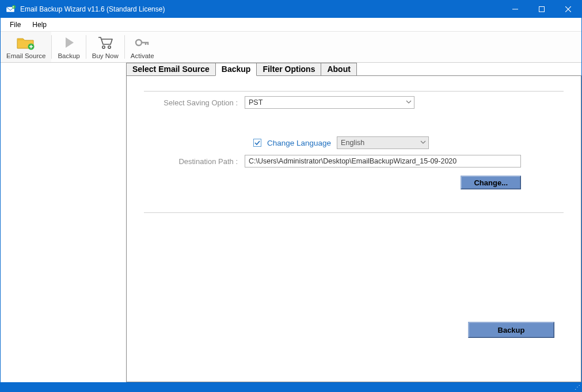 This screenshot has width=582, height=392. What do you see at coordinates (142, 43) in the screenshot?
I see `key-icon` at bounding box center [142, 43].